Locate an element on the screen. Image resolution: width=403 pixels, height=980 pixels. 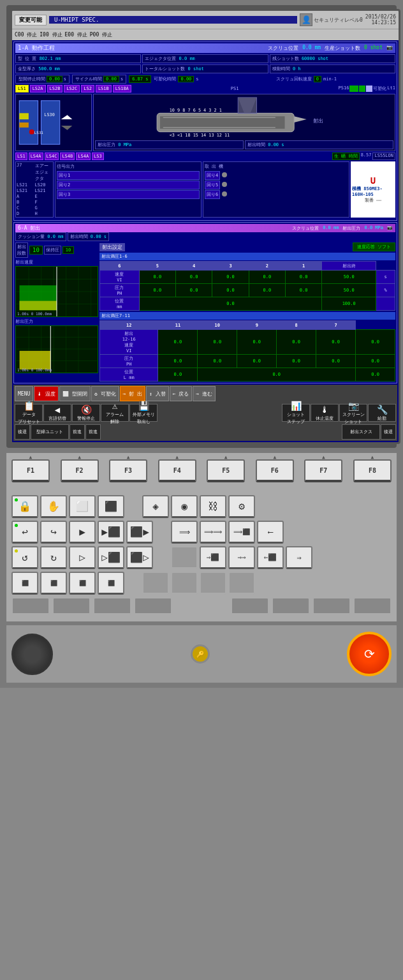
ls1-btn: LS1 is located at coordinates (22, 89).